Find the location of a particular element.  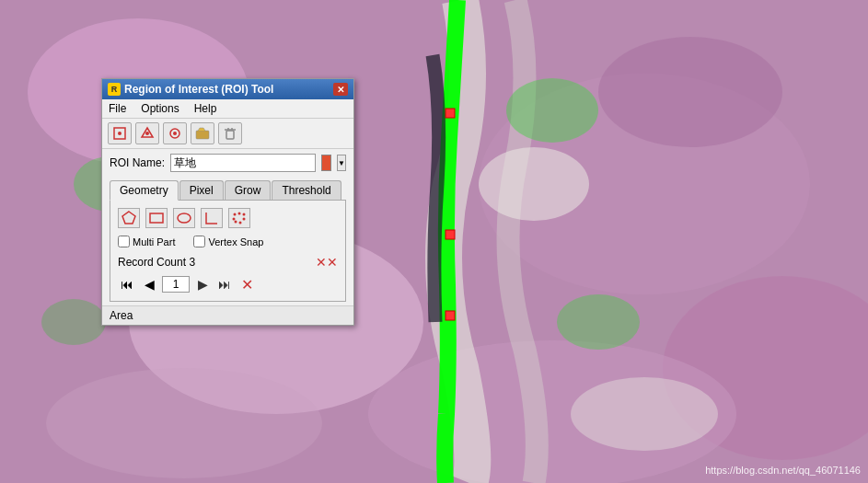

record-count-text: Record Count 3 is located at coordinates (156, 262).